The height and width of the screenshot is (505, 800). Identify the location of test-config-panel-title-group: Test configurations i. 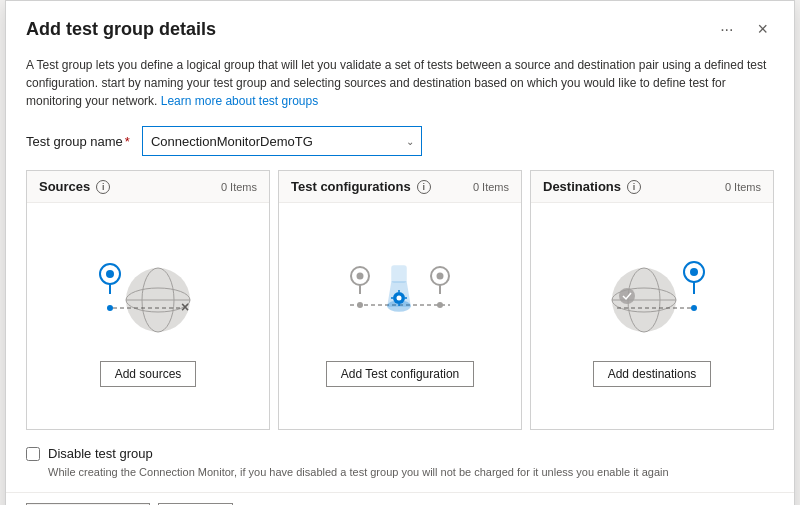
(361, 186).